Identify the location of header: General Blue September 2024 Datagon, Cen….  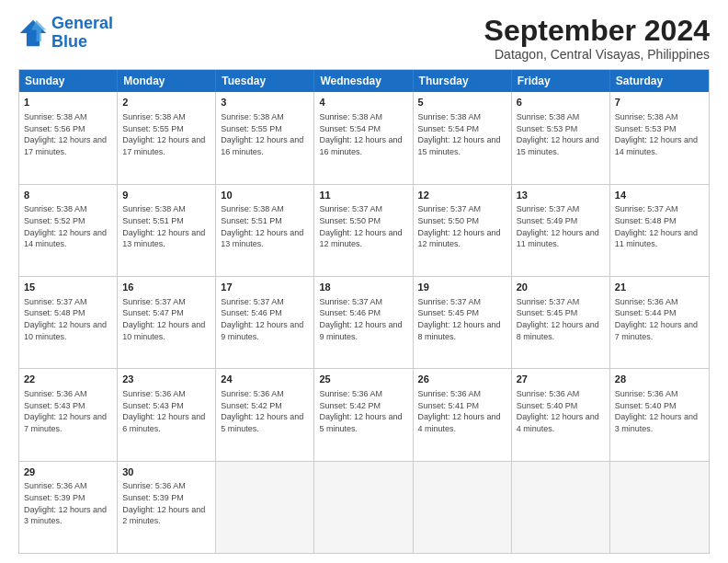
(364, 39).